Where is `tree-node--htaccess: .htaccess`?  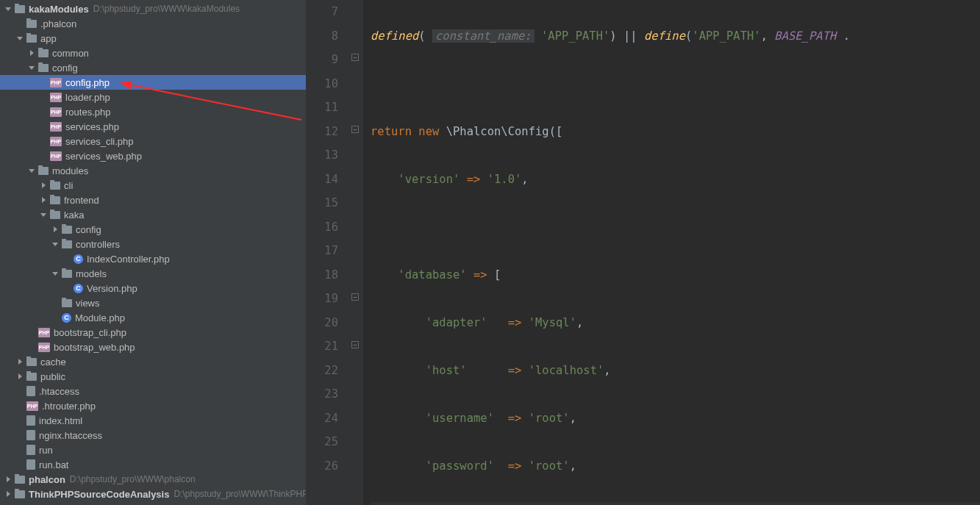 tree-node--htaccess: .htaccess is located at coordinates (153, 391).